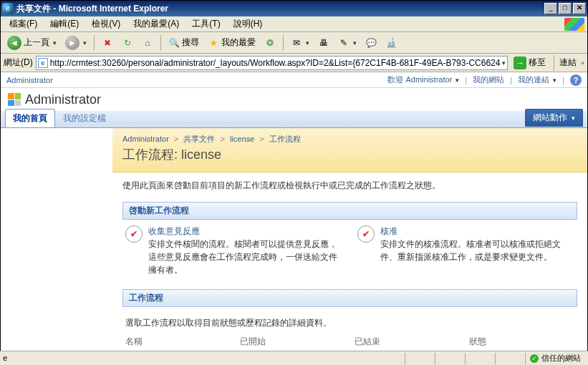 This screenshot has height=365, width=588. Describe the element at coordinates (350, 298) in the screenshot. I see `section-header: 工作流程` at that location.